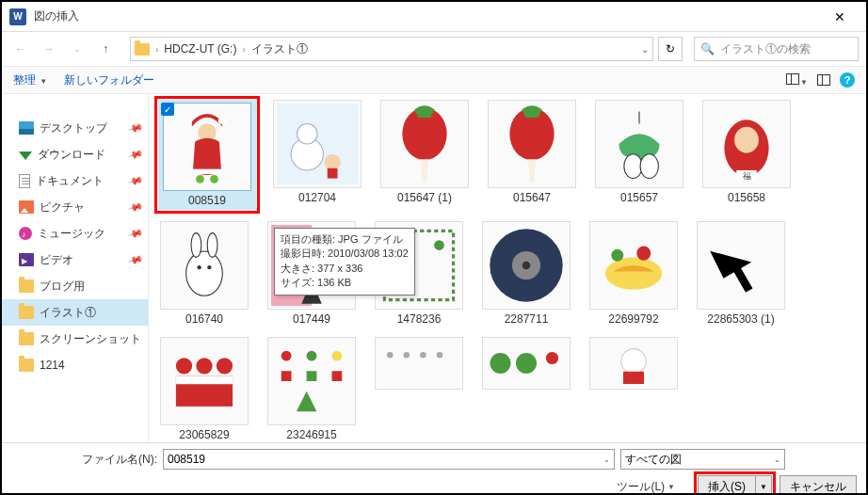  What do you see at coordinates (639, 154) in the screenshot?
I see `file-thumb: 015657` at bounding box center [639, 154].